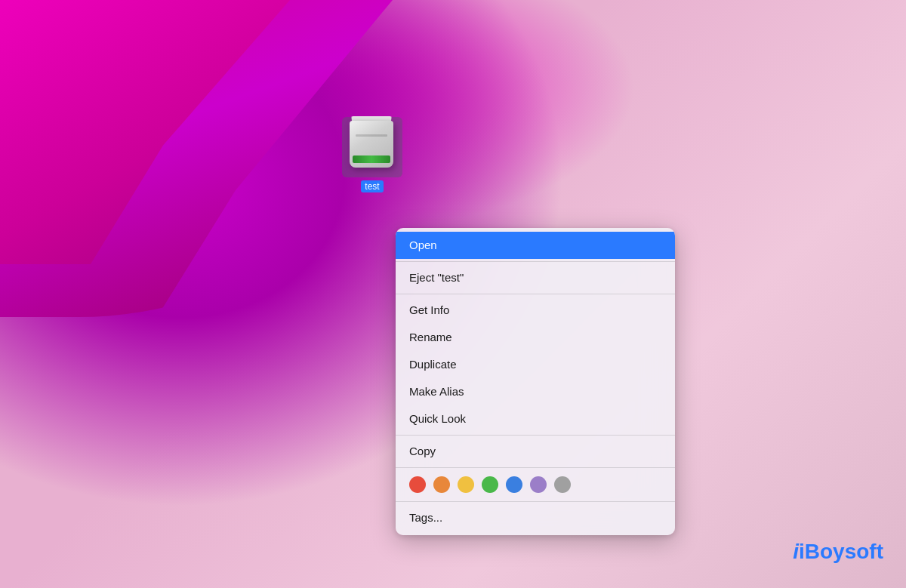  What do you see at coordinates (535, 245) in the screenshot?
I see `menu-item-open: Open` at bounding box center [535, 245].